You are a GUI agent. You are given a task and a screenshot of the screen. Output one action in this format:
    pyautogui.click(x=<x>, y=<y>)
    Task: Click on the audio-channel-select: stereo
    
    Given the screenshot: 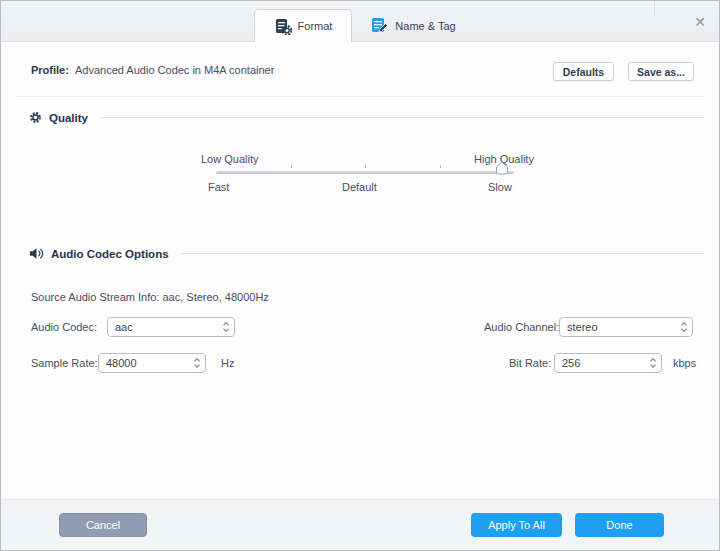 What is the action you would take?
    pyautogui.click(x=626, y=327)
    